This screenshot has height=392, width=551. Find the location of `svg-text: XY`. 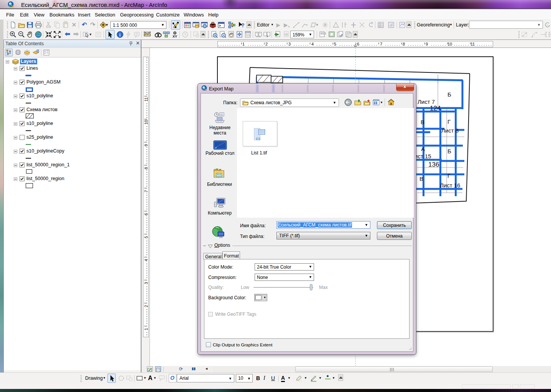

svg-text: XY is located at coordinates (175, 36).